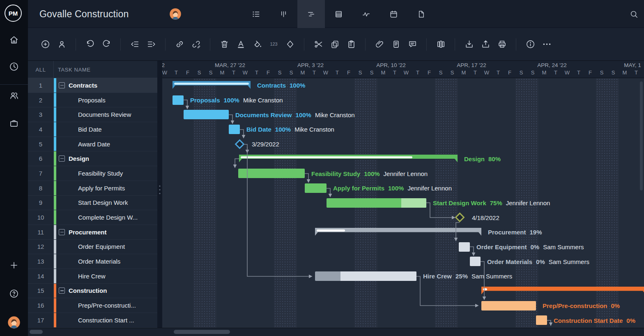 This screenshot has width=644, height=336. What do you see at coordinates (93, 247) in the screenshot?
I see `table-row-12: 12Order Equipment` at bounding box center [93, 247].